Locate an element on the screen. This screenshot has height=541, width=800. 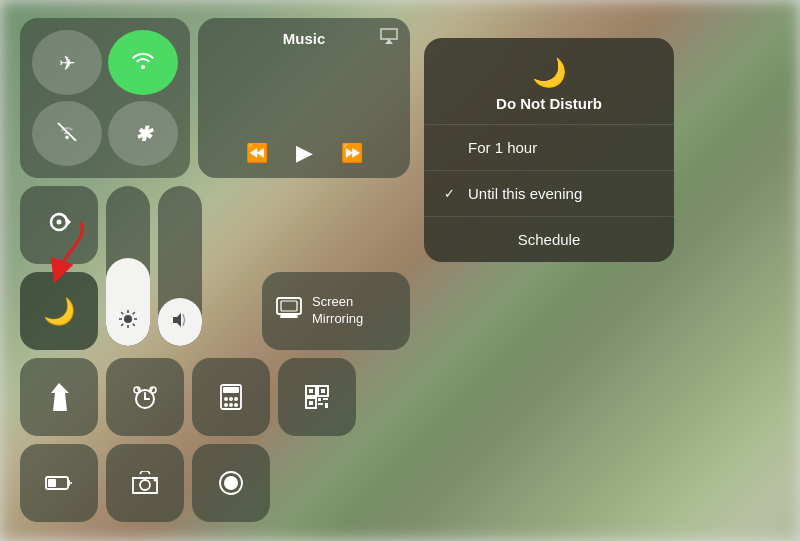
brightness-icon is located at coordinates (128, 321).